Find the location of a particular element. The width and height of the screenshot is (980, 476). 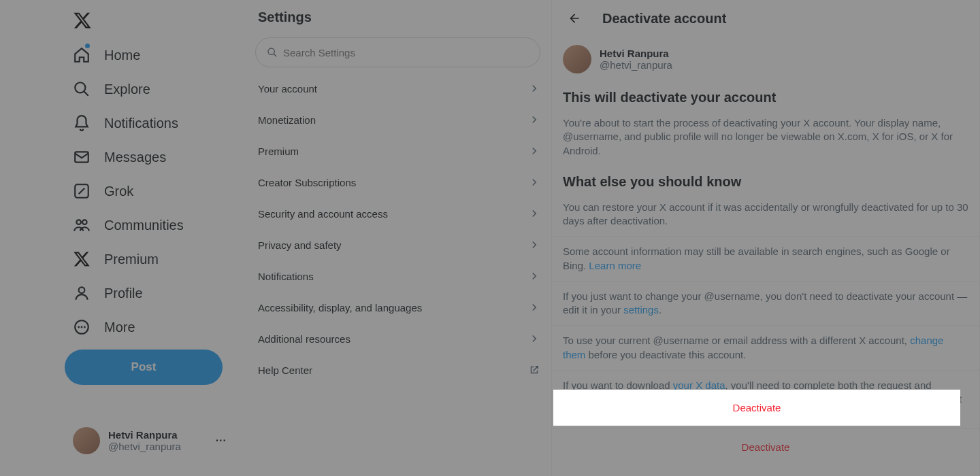

nav-label: Explore is located at coordinates (127, 90).